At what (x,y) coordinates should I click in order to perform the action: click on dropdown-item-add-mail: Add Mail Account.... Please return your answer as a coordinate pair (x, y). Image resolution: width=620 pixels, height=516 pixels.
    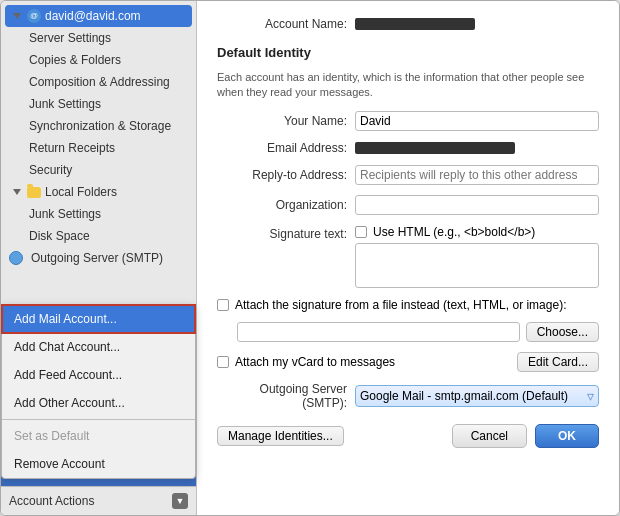
    Looking at the image, I should click on (98, 319).